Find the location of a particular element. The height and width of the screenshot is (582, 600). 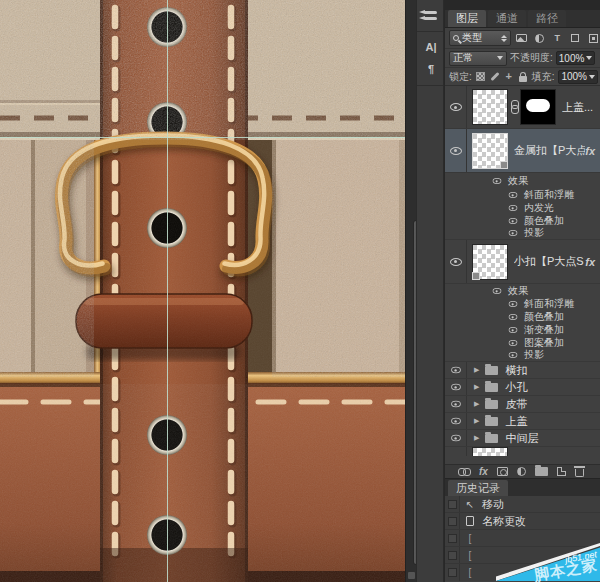

filter-type-button: T is located at coordinates (557, 38).